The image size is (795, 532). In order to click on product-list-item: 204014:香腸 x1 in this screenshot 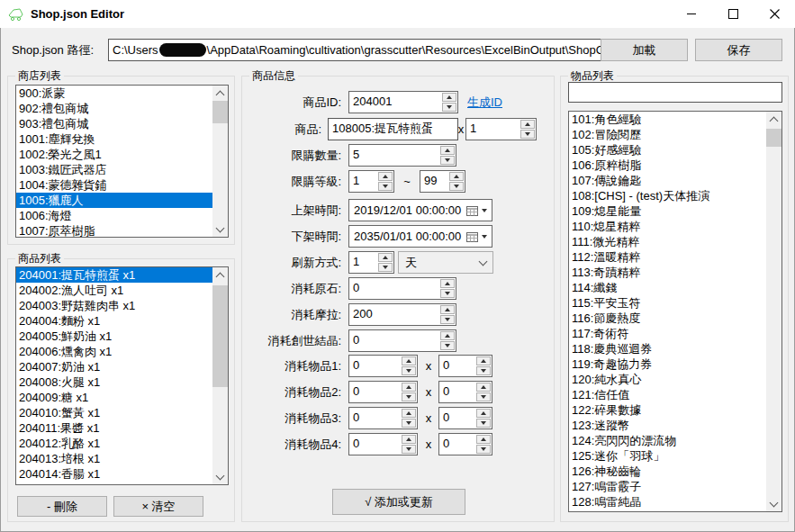, I will do `click(114, 473)`.